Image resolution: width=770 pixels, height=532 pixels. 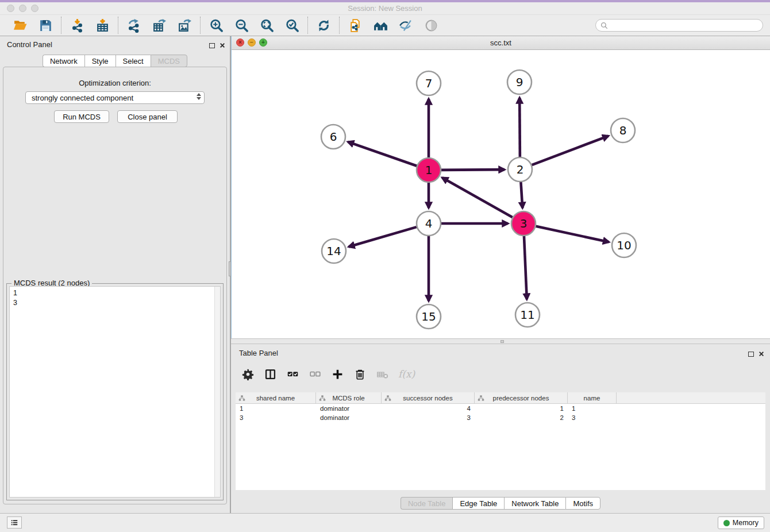 What do you see at coordinates (751, 354) in the screenshot?
I see `float-table-panel-icon` at bounding box center [751, 354].